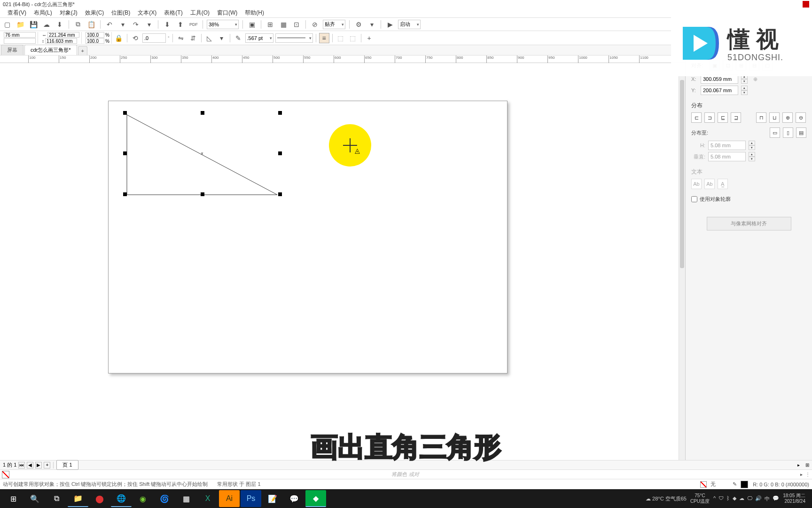 This screenshot has width=812, height=508. I want to click on pos-x-input, so click(20, 35).